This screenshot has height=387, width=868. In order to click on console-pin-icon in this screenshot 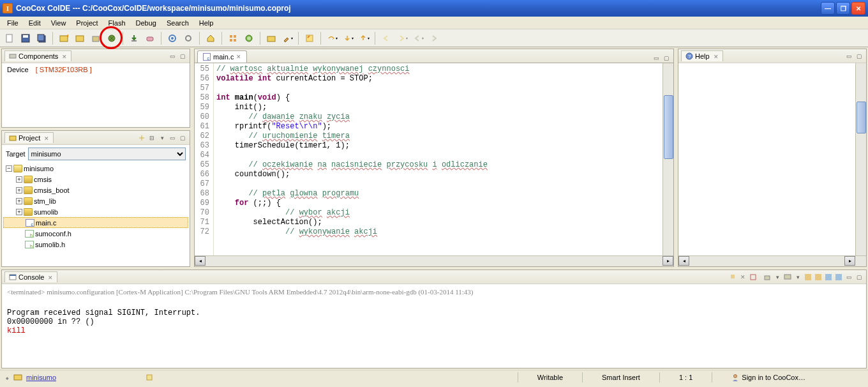, I will do `click(733, 277)`.